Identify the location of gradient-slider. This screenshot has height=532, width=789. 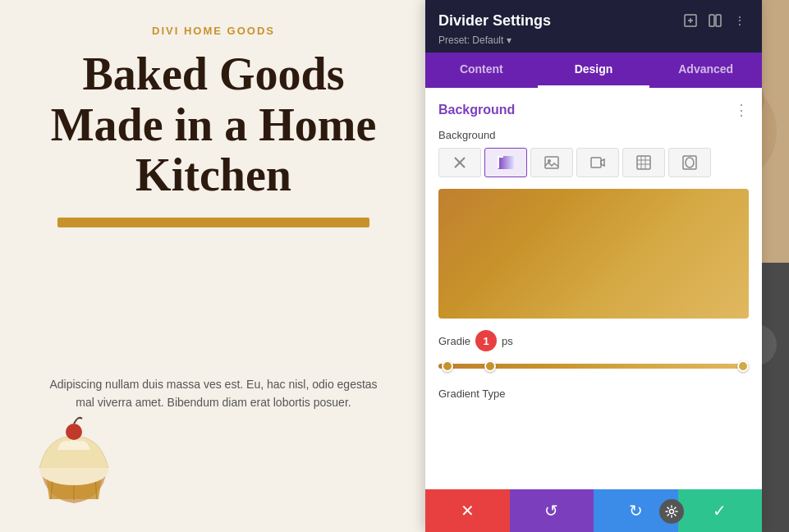
(594, 365).